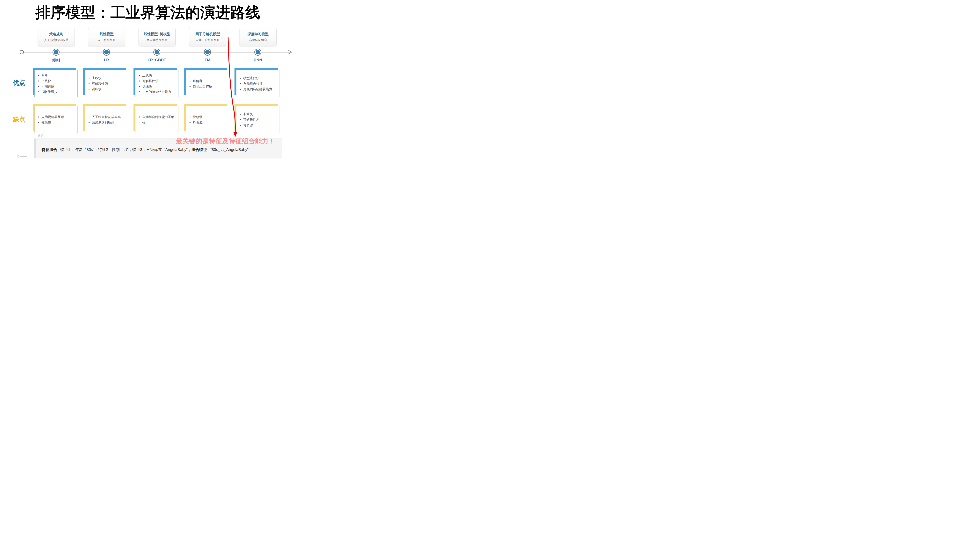  What do you see at coordinates (126, 149) in the screenshot?
I see `quote-segment: 特征1： 年龄=“80s”，特征2：性别=“男”，特征3：三级标签=“Angel…` at bounding box center [126, 149].